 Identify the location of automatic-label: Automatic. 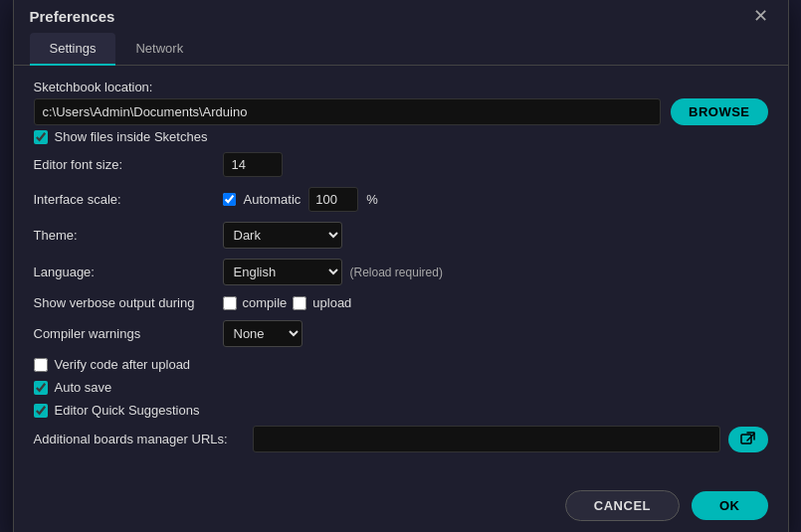
(273, 199).